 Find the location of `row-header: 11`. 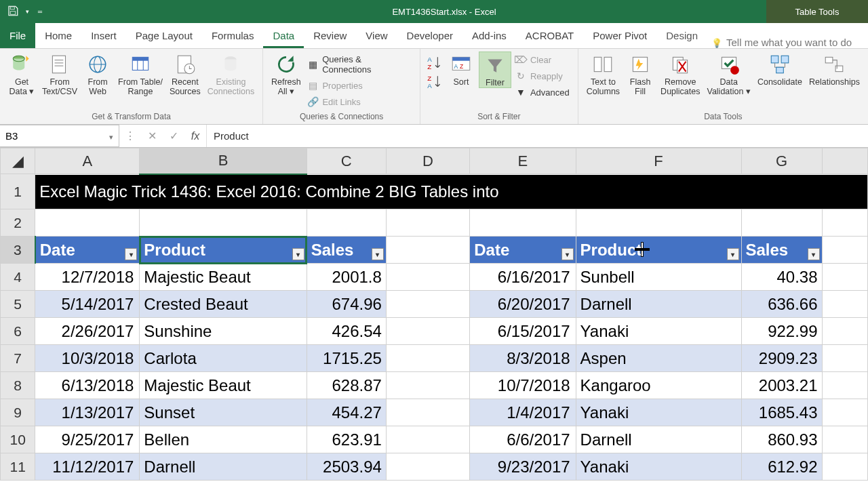

row-header: 11 is located at coordinates (18, 467).